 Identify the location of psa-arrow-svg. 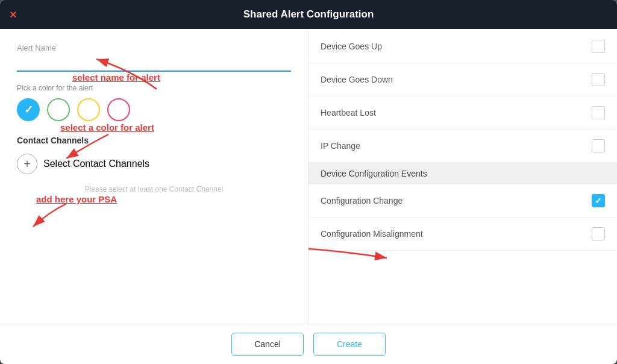
(72, 216).